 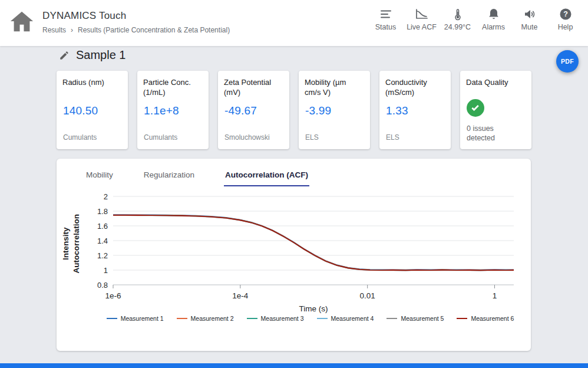 What do you see at coordinates (92, 83) in the screenshot?
I see `card-title: Radius (nm)` at bounding box center [92, 83].